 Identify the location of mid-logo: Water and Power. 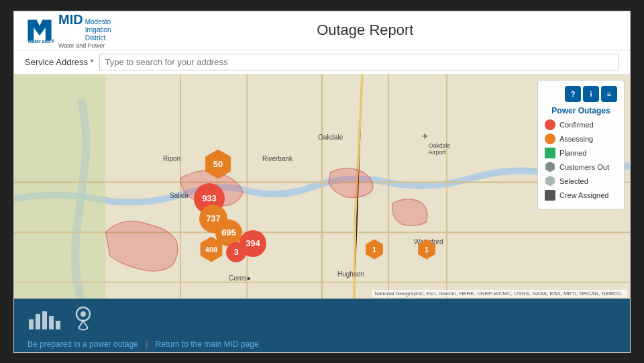
(40, 30).